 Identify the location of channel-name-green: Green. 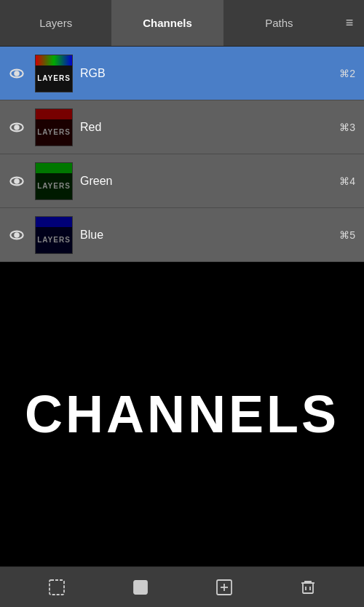
(210, 181).